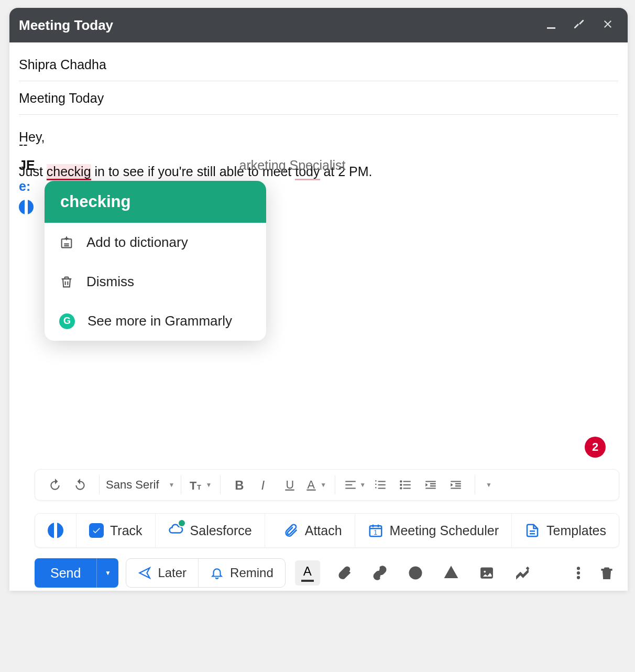  Describe the element at coordinates (327, 485) in the screenshot. I see `formatting-toolbar: Sans Serif ▼ TT ▼ B I U A ▼ ▼` at that location.